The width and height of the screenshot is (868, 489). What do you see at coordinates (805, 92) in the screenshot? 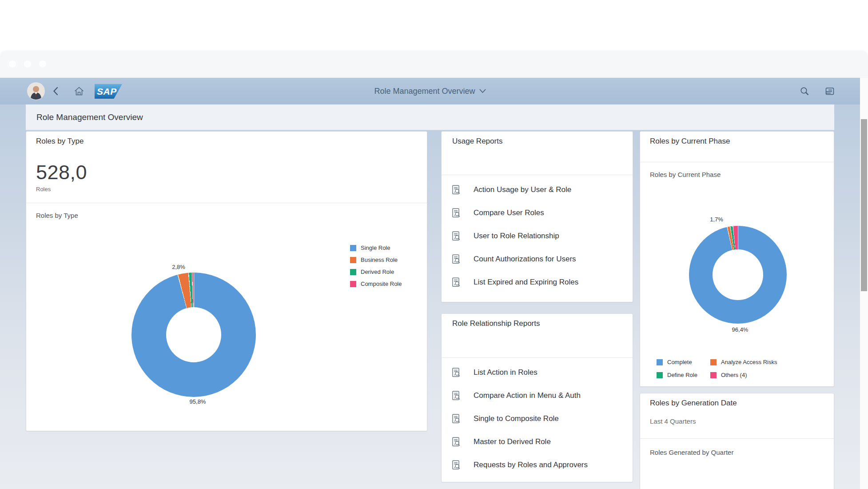
I see `search-icon` at bounding box center [805, 92].